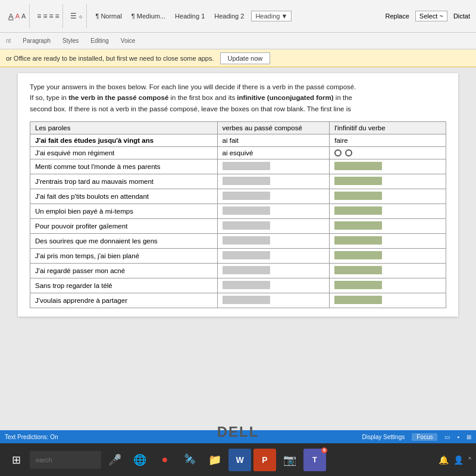 This screenshot has width=476, height=476. Describe the element at coordinates (431, 16) in the screenshot. I see `select-dropdown: Select ~` at that location.